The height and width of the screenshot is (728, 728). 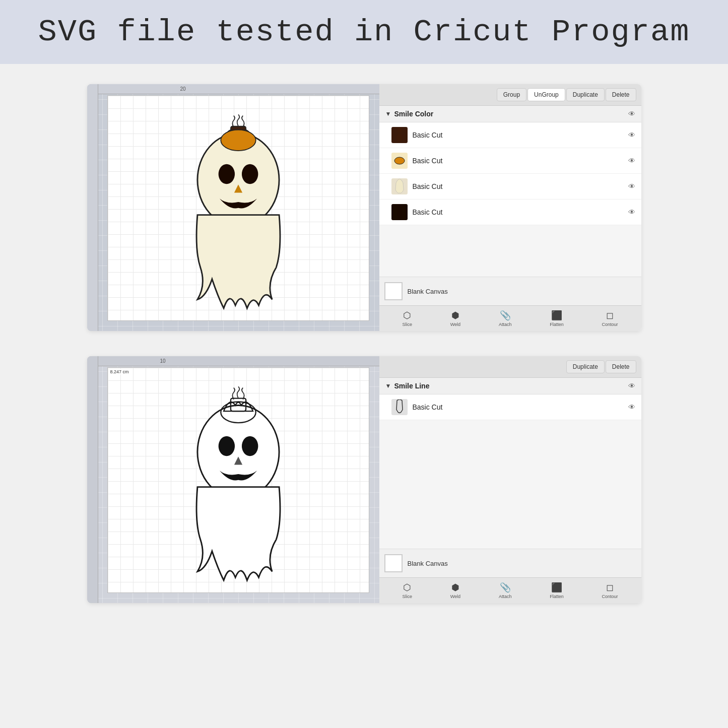 I want to click on panel-bottom-line: Blank Canvas, so click(x=510, y=563).